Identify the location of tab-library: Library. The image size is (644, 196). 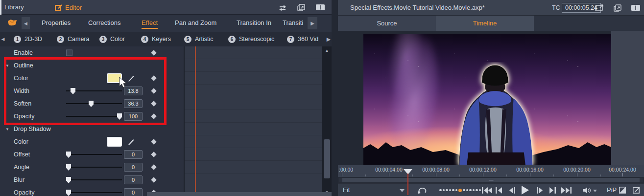
(14, 7).